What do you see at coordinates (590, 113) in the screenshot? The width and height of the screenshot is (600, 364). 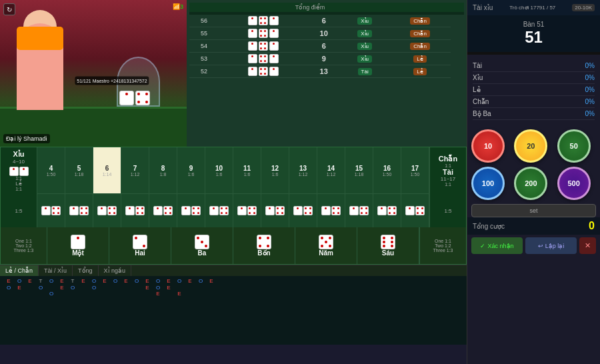 I see `odds-boba-val: 0%` at bounding box center [590, 113].